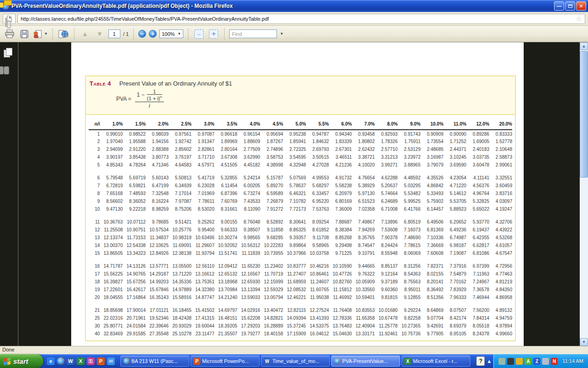 This screenshot has width=588, height=368. Describe the element at coordinates (340, 326) in the screenshot. I see `cell-value: 13.76483` at that location.